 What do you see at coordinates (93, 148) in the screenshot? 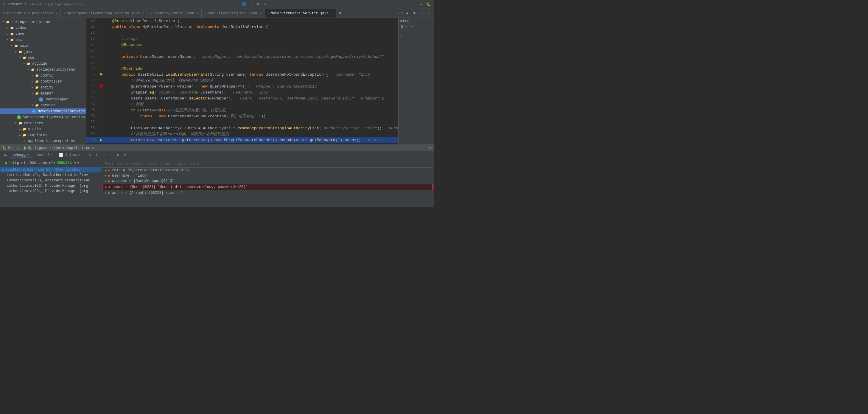
I see `debug-close-icon: ✕` at bounding box center [93, 148].